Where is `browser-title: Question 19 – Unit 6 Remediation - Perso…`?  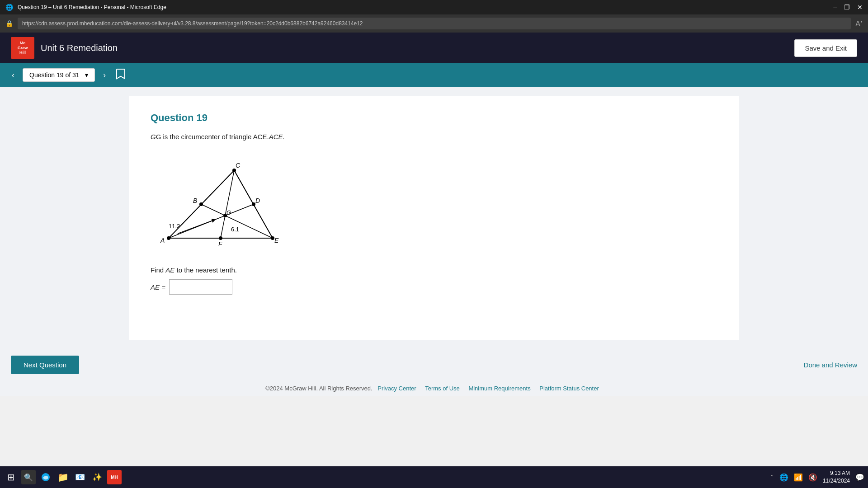 browser-title: Question 19 – Unit 6 Remediation - Perso… is located at coordinates (425, 7).